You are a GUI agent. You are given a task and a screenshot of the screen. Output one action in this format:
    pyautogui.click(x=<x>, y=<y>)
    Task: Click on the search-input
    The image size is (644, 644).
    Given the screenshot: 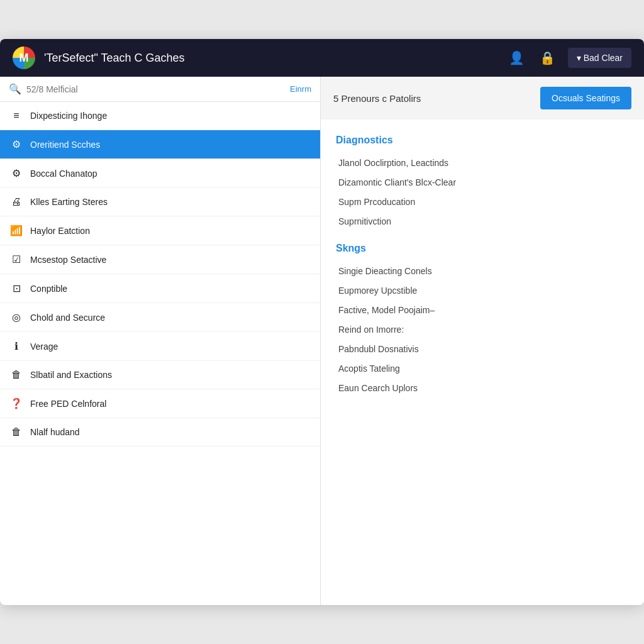 What is the action you would take?
    pyautogui.click(x=156, y=89)
    